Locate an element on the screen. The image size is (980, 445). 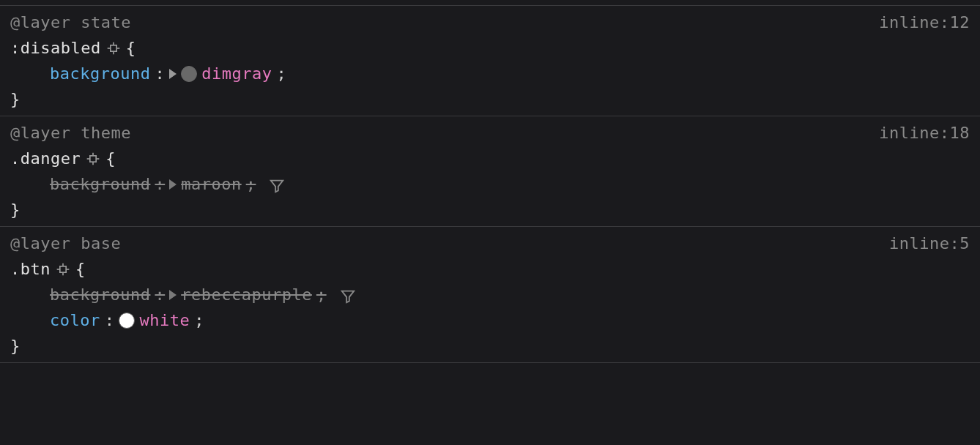
property-value: rebeccapurple is located at coordinates (246, 294).